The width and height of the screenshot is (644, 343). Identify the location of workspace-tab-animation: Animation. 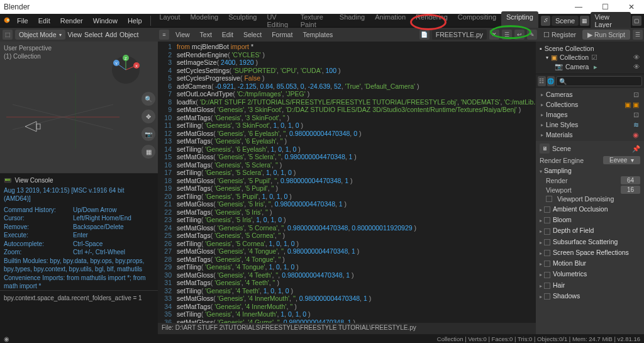
(390, 21).